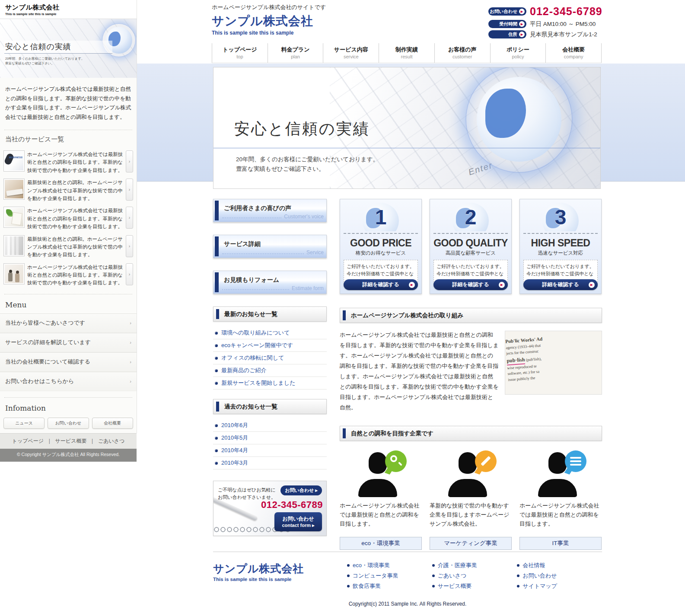 Image resolution: width=685 pixels, height=616 pixels. What do you see at coordinates (270, 463) in the screenshot?
I see `archive-link: 2010年3月` at bounding box center [270, 463].